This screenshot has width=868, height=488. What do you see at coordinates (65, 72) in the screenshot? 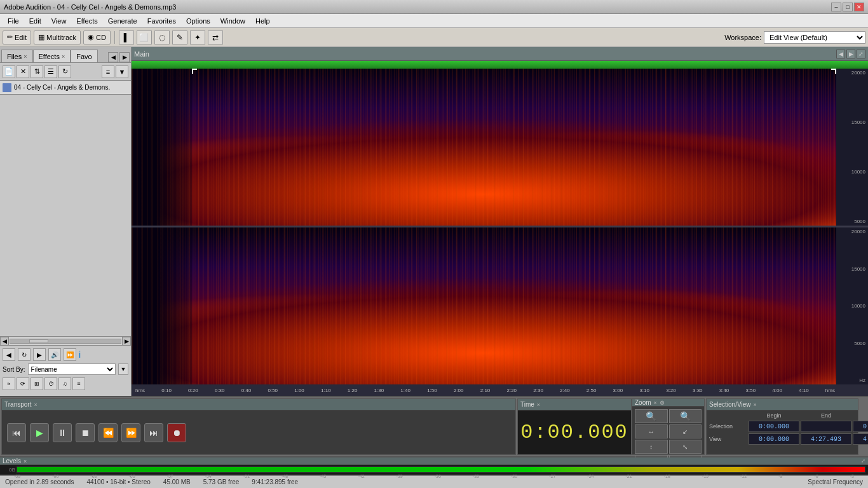
I see `refresh-button: ↻` at bounding box center [65, 72].